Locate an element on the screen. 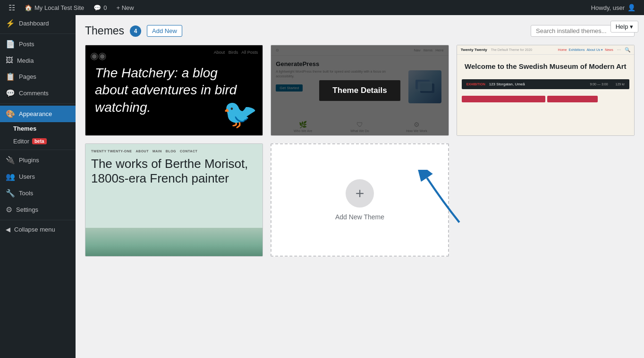 The height and width of the screenshot is (358, 644). comments-item: 💬 0 is located at coordinates (100, 8).